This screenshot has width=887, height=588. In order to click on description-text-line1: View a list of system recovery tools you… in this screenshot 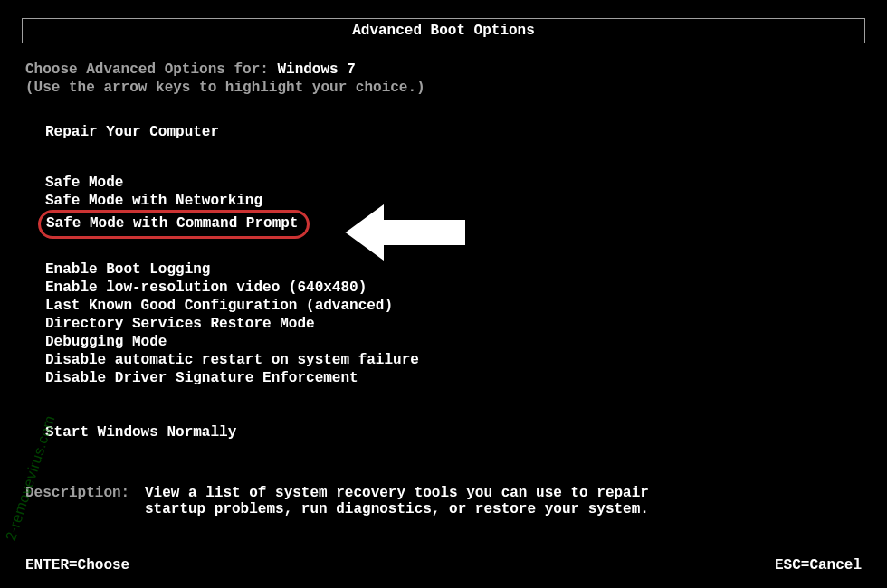, I will do `click(398, 493)`.